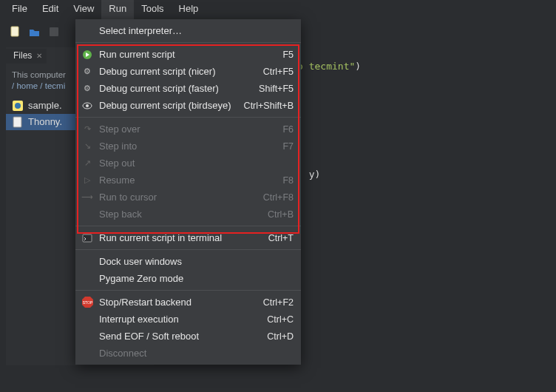 The width and height of the screenshot is (556, 392). I want to click on open-file-icon, so click(35, 32).